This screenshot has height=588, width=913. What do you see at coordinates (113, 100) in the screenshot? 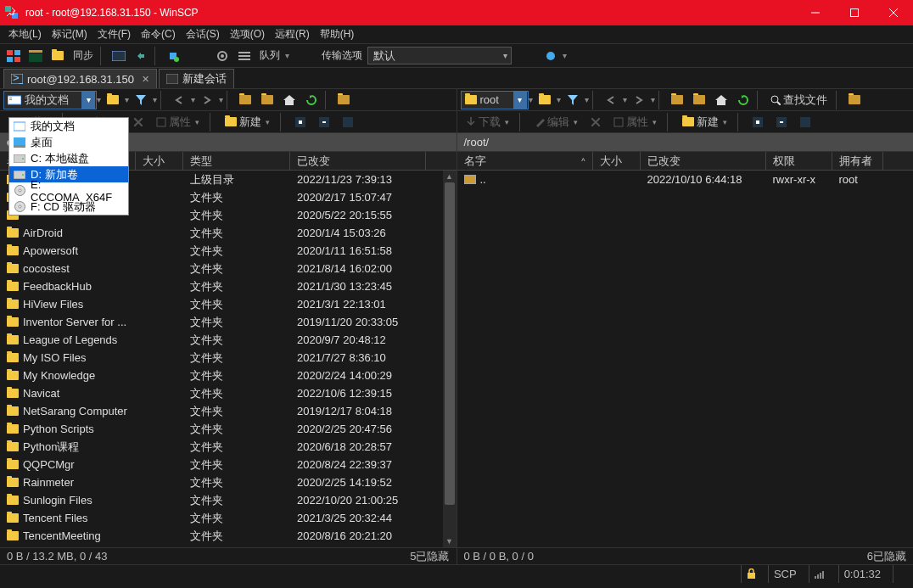
I see `local-open-button` at bounding box center [113, 100].